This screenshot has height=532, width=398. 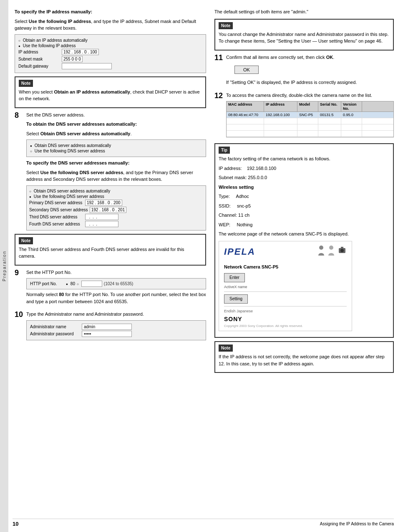 What do you see at coordinates (87, 66) in the screenshot?
I see `gateway-input` at bounding box center [87, 66].